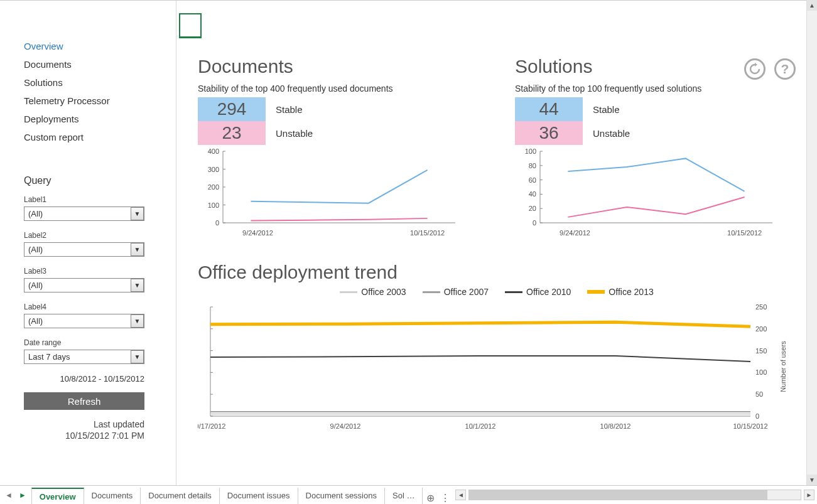  I want to click on documents-title: Documents, so click(338, 67).